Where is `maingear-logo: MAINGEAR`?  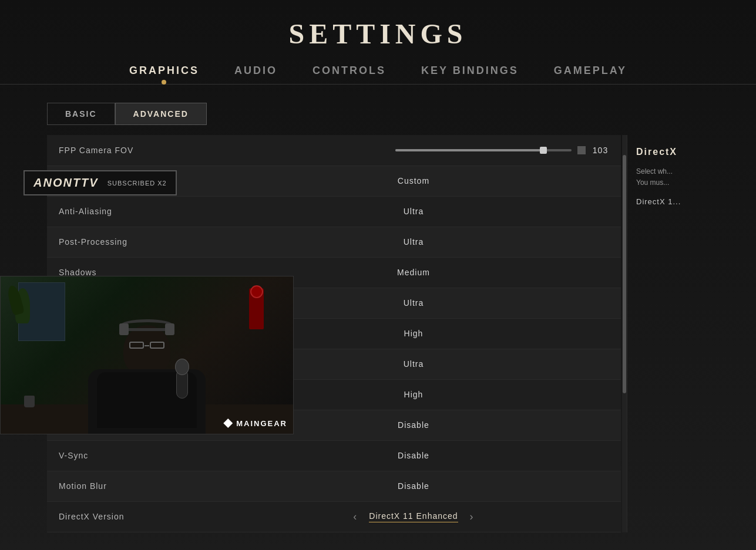 maingear-logo: MAINGEAR is located at coordinates (255, 423).